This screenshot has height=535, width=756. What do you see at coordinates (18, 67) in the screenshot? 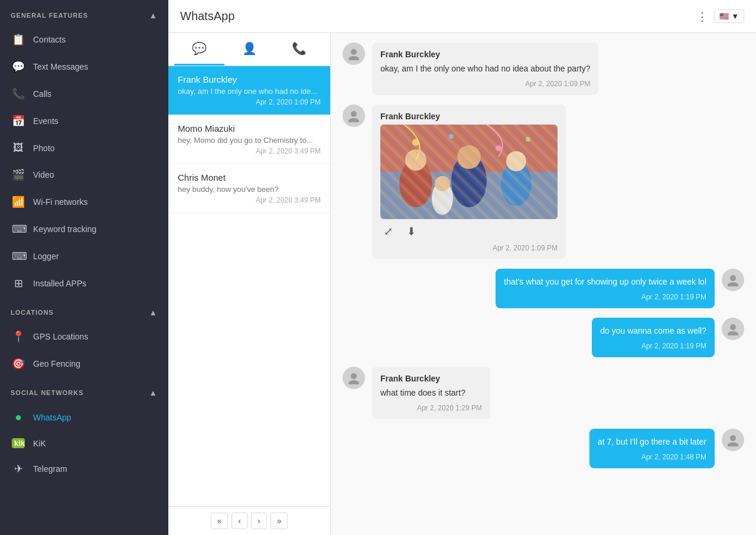
I see `text-messages-icon: 💬` at bounding box center [18, 67].